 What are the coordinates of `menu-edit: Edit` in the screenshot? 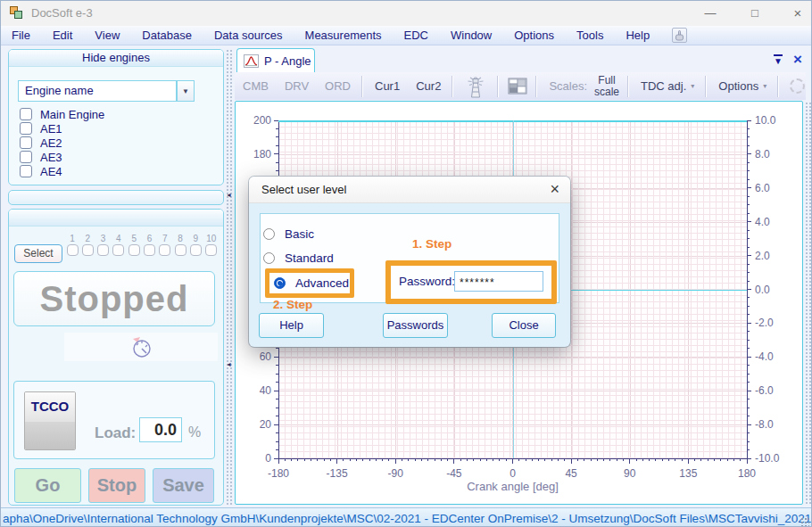 It's located at (62, 36).